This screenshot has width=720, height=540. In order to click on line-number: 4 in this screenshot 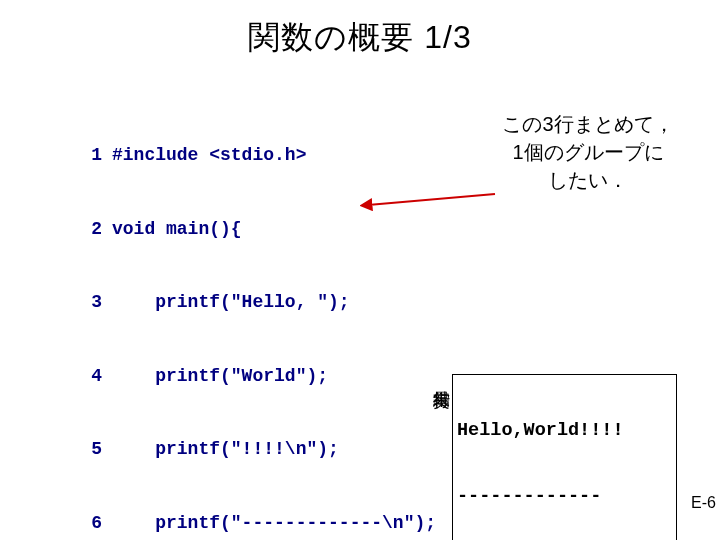, I will do `click(87, 376)`.